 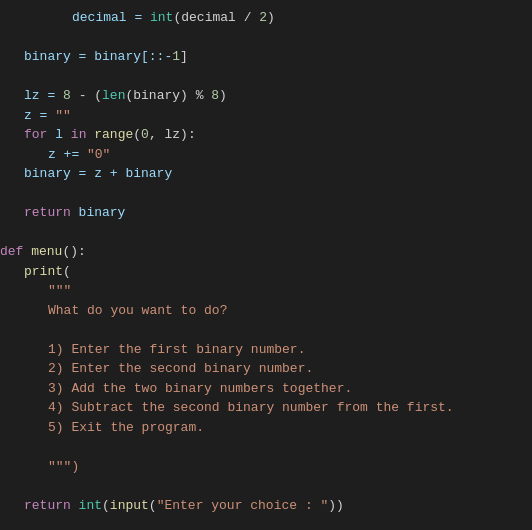 What do you see at coordinates (266, 96) in the screenshot?
I see `code-line: lz = 8 - (len(binary) % 8)` at bounding box center [266, 96].